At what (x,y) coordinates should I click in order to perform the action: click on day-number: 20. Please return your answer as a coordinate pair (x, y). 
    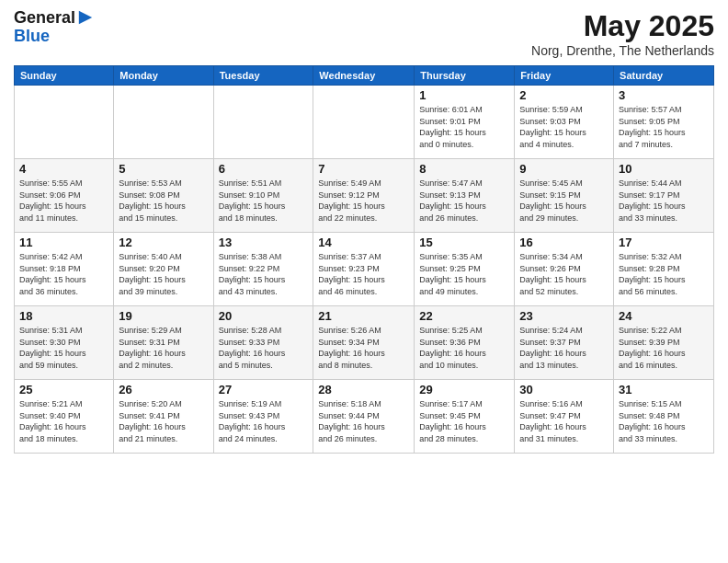
    Looking at the image, I should click on (264, 316).